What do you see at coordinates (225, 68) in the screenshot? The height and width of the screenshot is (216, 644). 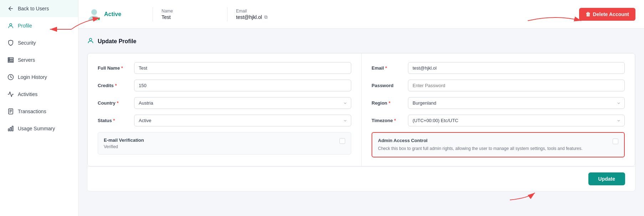 I see `full-name-row: Full Name *` at bounding box center [225, 68].